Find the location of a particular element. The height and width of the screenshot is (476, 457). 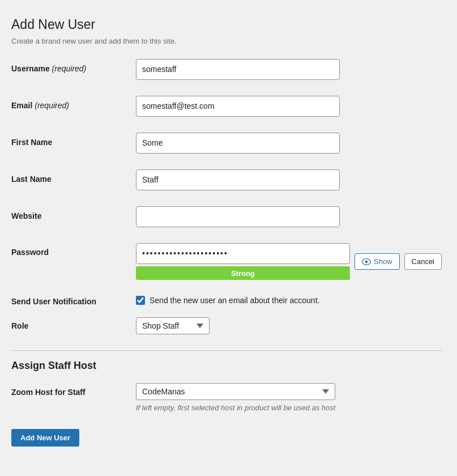

first-name-input is located at coordinates (238, 143).